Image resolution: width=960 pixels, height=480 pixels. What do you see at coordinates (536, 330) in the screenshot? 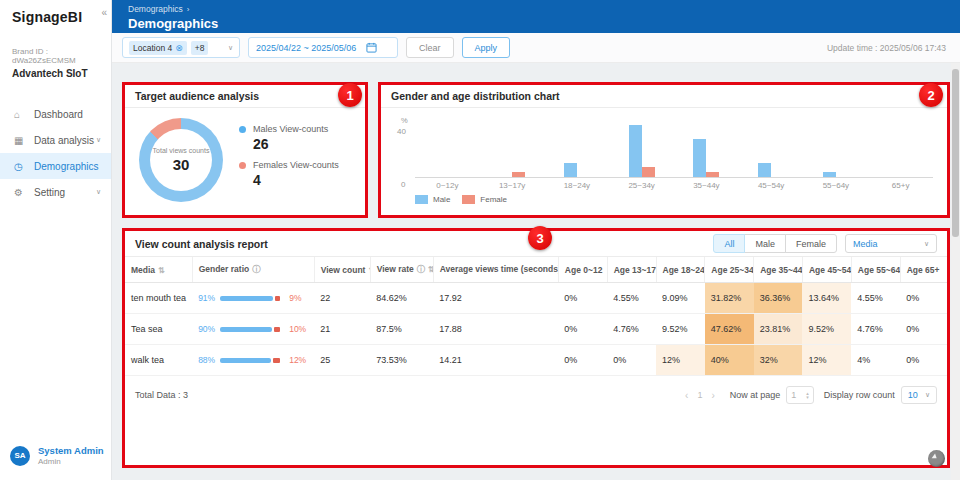
I see `table-row: Tea sea90%10%2187.5%17.880%4.76%9.52%47.…` at bounding box center [536, 330].